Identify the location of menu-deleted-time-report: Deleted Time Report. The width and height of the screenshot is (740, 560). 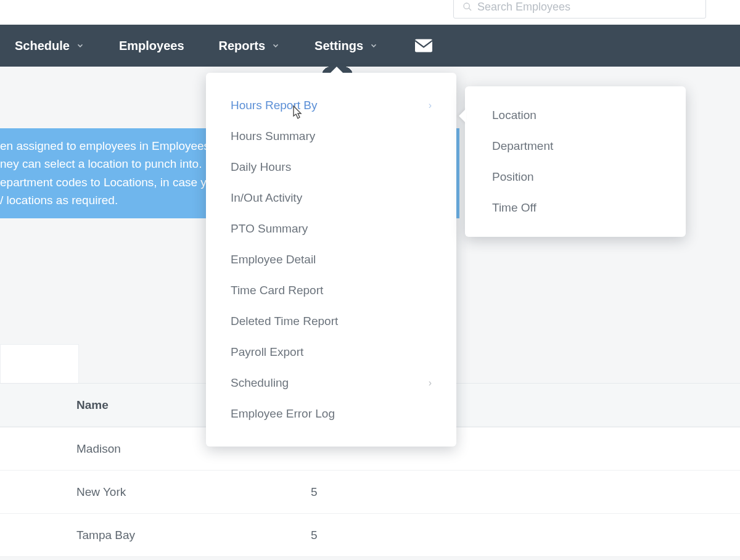
(331, 321).